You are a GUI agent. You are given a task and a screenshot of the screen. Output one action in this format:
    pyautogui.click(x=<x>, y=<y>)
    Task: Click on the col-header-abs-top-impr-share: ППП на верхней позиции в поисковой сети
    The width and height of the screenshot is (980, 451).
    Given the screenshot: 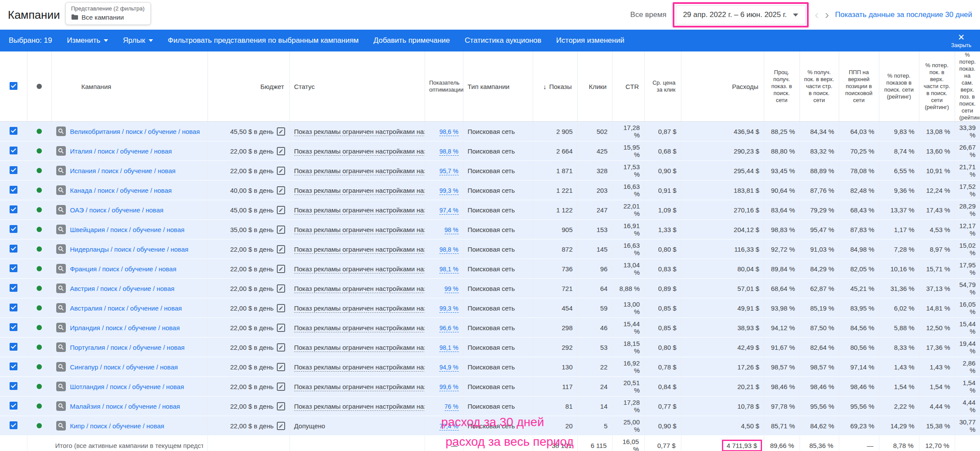 What is the action you would take?
    pyautogui.click(x=859, y=86)
    